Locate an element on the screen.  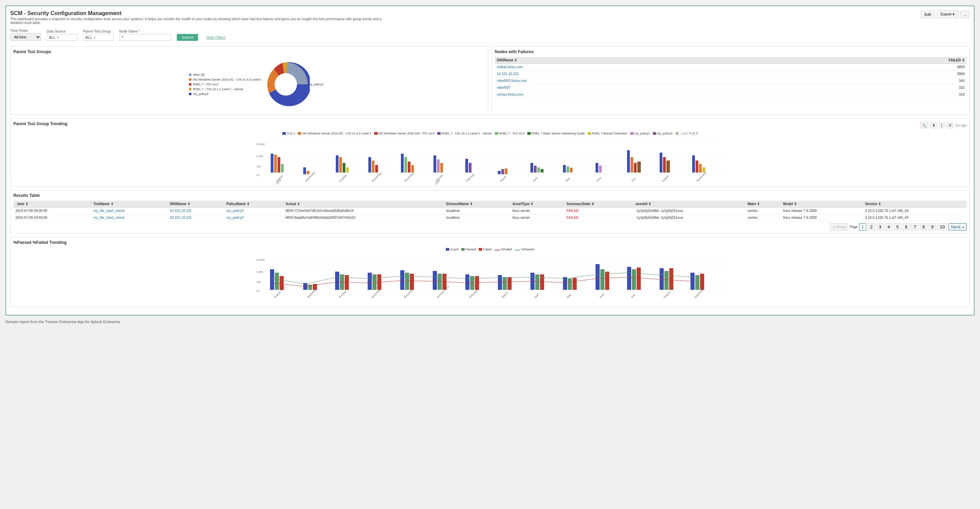
results-col-header: _time ⇕ is located at coordinates (52, 204).